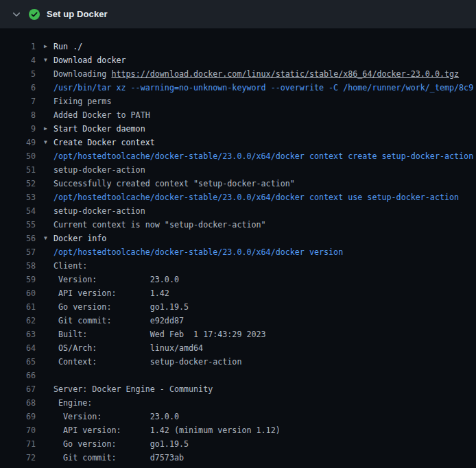 The image size is (476, 468). What do you see at coordinates (238, 211) in the screenshot?
I see `log-line: 54setup-docker-action` at bounding box center [238, 211].